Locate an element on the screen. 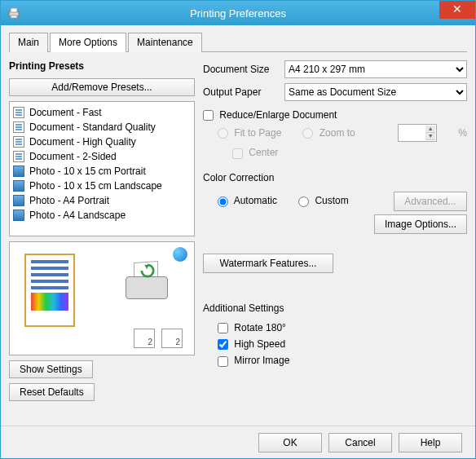  reduce-enlarge-checkbox: Reduce/Enlarge Document is located at coordinates (270, 115).